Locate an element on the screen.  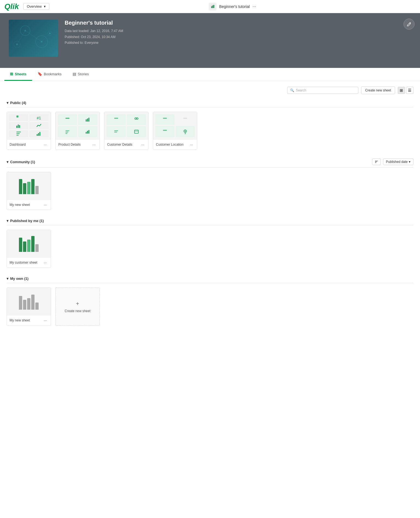
customer-location-more-icon: ··· is located at coordinates (192, 145).